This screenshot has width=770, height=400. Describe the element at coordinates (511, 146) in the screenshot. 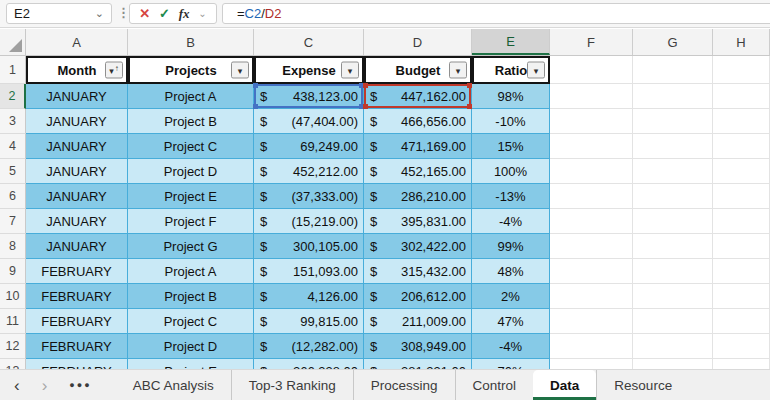

I see `cell-ratio: 15%` at that location.